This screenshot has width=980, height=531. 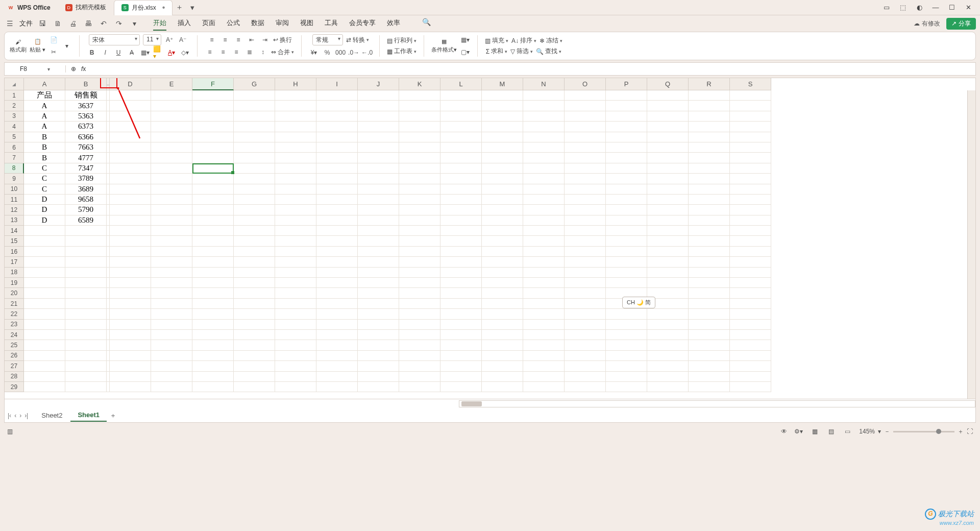 What do you see at coordinates (45, 221) in the screenshot?
I see `cell-A13: D` at bounding box center [45, 221].